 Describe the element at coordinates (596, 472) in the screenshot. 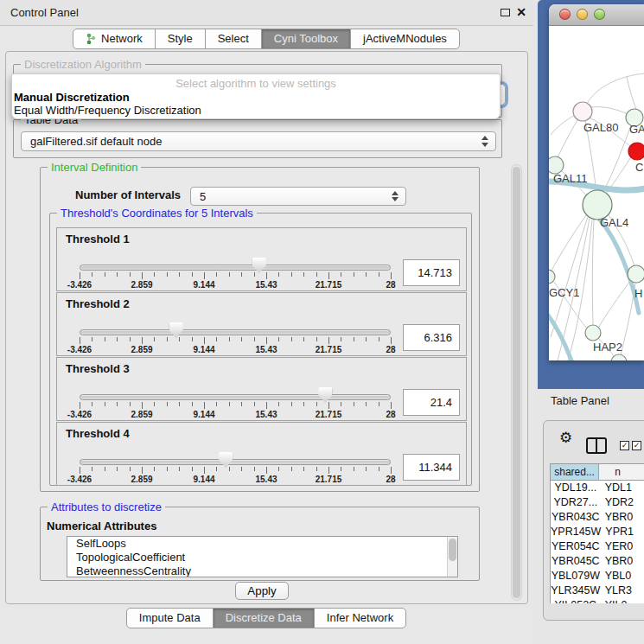

I see `table-header-row: shared... n` at that location.